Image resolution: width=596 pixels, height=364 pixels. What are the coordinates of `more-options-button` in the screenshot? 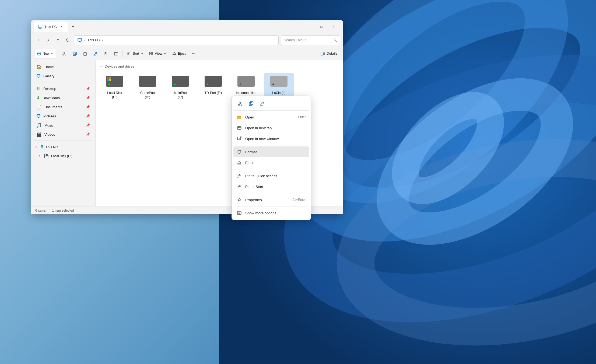 It's located at (194, 54).